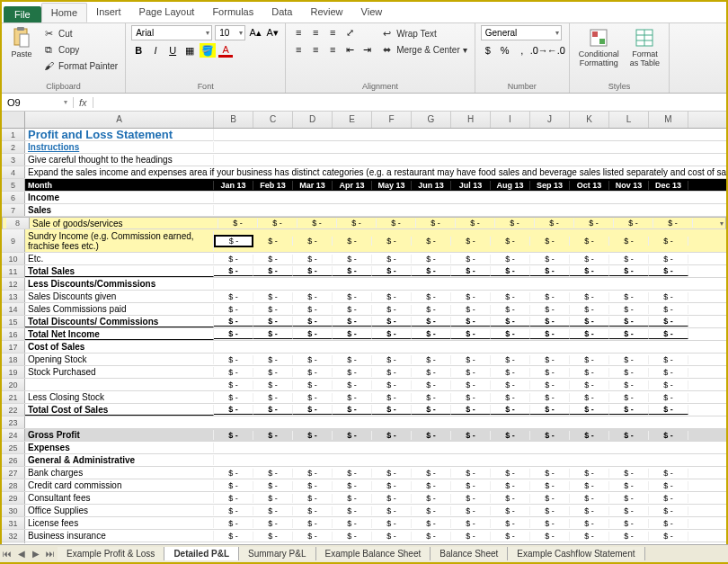  Describe the element at coordinates (374, 554) in the screenshot. I see `sheet-tab: Example Balance Sheet` at that location.